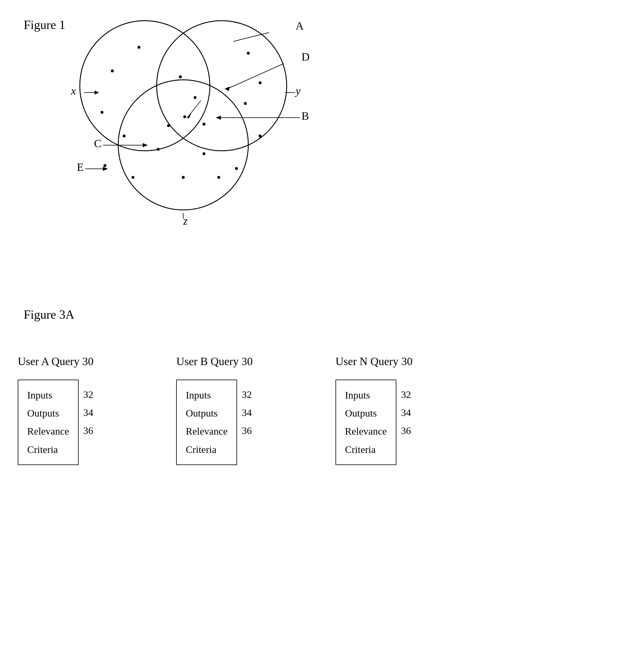 This screenshot has width=621, height=672. What do you see at coordinates (214, 361) in the screenshot?
I see `user-b-query-title: User B Query 30` at bounding box center [214, 361].